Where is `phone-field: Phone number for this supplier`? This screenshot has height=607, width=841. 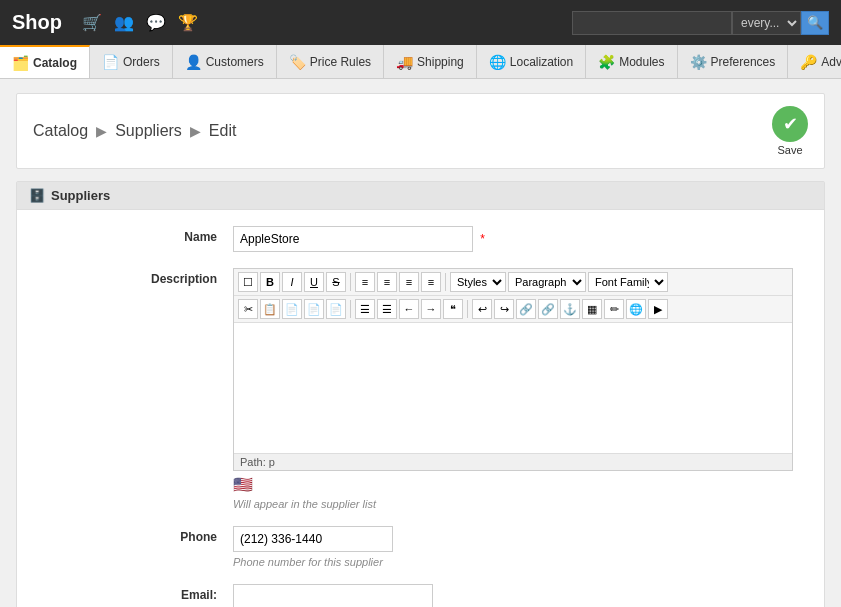
phone-field: Phone number for this supplier is located at coordinates (520, 547).